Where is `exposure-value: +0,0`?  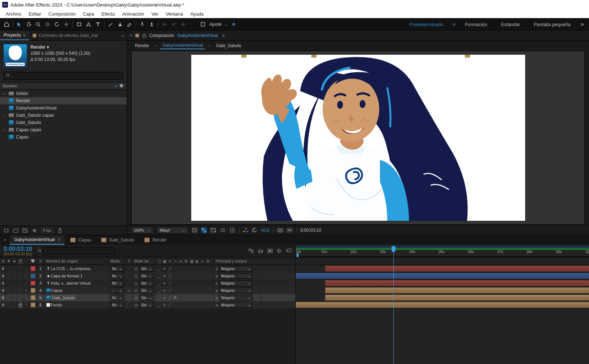 exposure-value: +0,0 is located at coordinates (265, 230).